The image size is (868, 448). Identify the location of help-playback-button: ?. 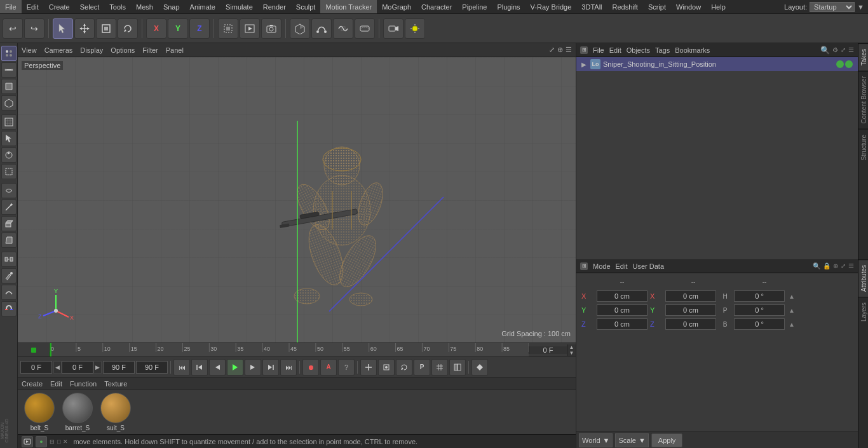
(346, 367).